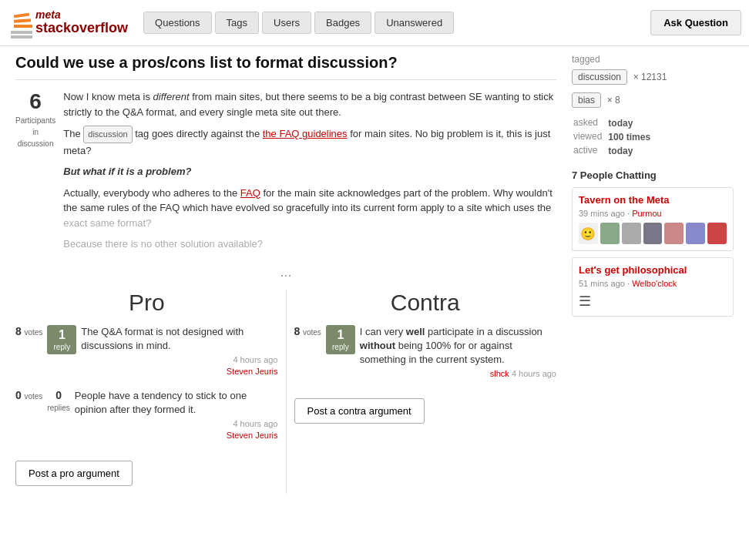  I want to click on post-contra-button: Post a contra argument, so click(359, 411).